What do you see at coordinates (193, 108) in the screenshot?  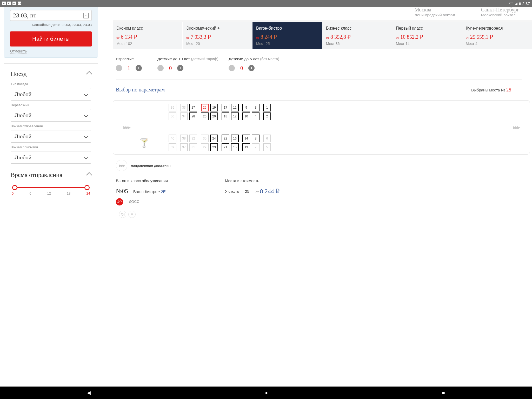 I see `seat: 27` at bounding box center [193, 108].